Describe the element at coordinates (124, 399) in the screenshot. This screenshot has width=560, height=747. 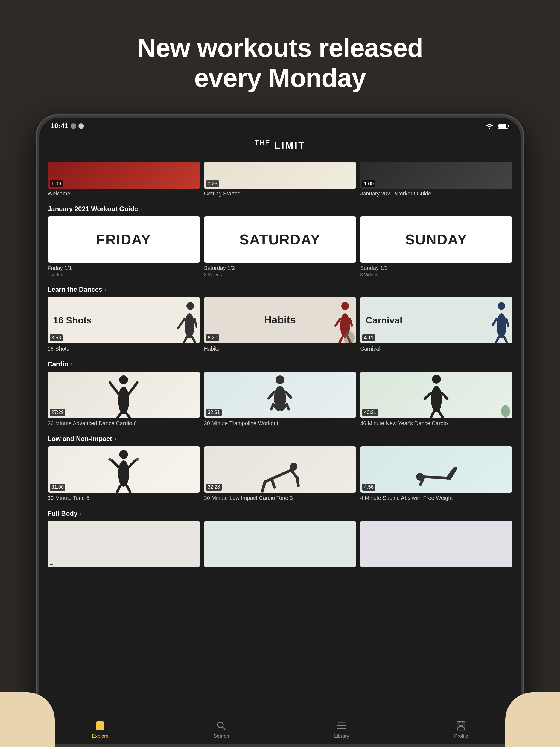
I see `video-card-dance-cardio: 27:29 26 Minute Advanced Dance Cardio 6` at that location.